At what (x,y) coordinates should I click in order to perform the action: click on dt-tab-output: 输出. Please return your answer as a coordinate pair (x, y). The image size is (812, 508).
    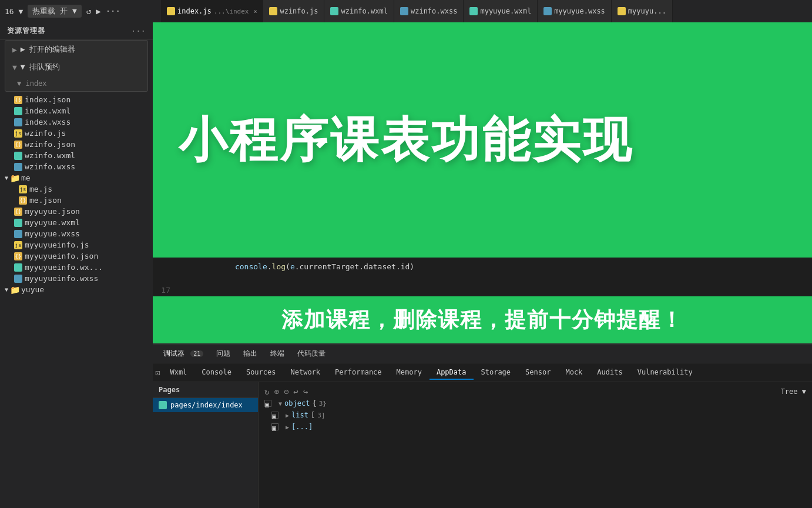
    Looking at the image, I should click on (250, 354).